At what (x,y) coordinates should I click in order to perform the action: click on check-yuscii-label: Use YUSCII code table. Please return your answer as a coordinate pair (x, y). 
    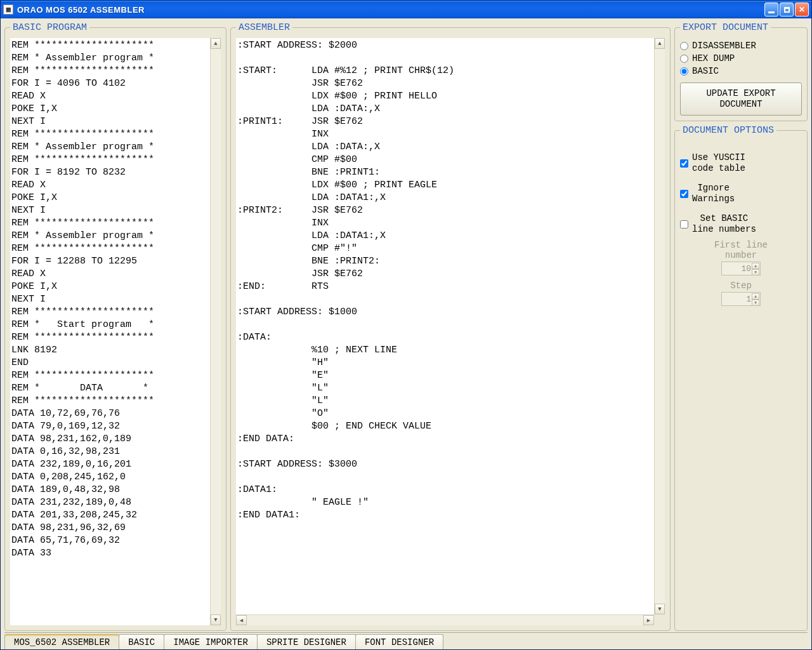
    Looking at the image, I should click on (719, 163).